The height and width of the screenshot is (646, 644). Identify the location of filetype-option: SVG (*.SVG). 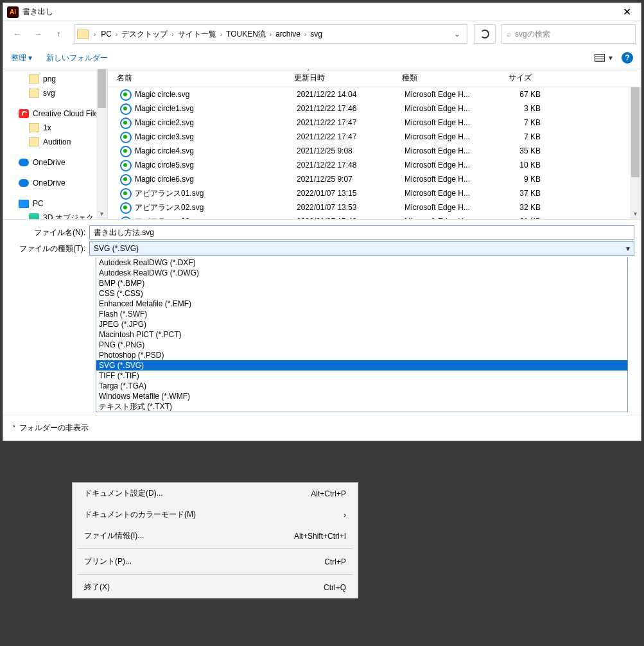
(362, 365).